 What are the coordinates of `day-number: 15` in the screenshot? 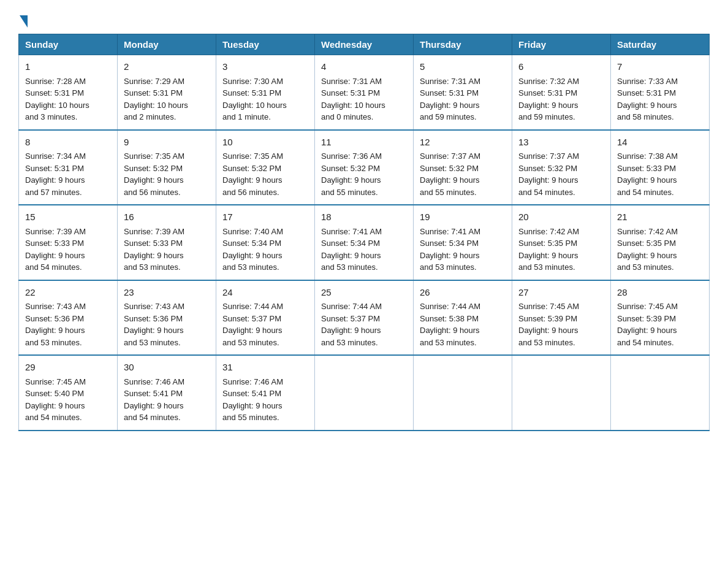 It's located at (68, 217).